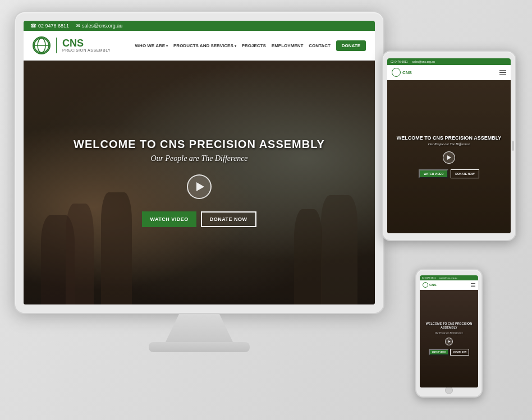 The image size is (532, 420). I want to click on tablet-frame: 02 9476 6811 sales@cns.org.au CNS, so click(449, 146).